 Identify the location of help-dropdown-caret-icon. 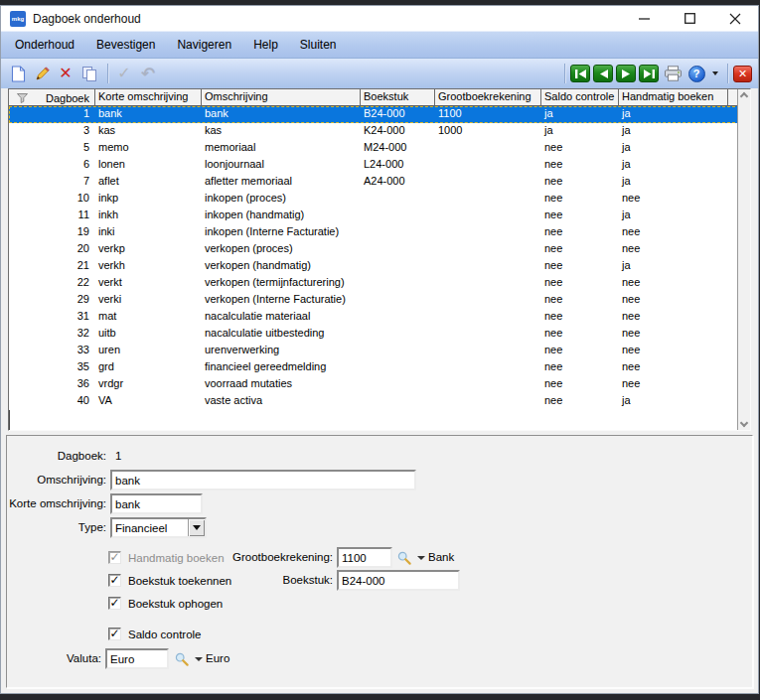
(715, 73).